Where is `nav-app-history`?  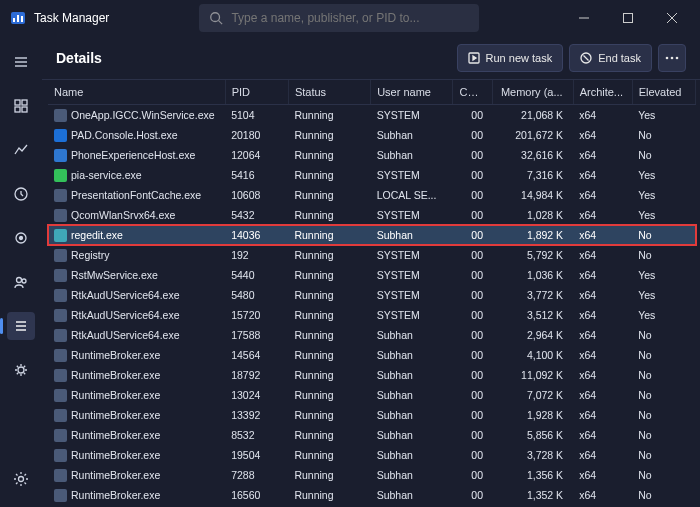
nav-app-history is located at coordinates (21, 194).